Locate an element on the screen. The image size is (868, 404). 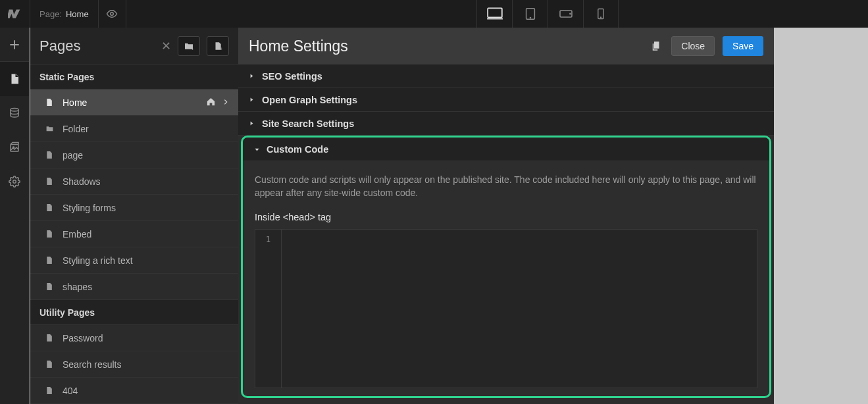
site-search-settings-accordion: Site Search Settings is located at coordinates (506, 124).